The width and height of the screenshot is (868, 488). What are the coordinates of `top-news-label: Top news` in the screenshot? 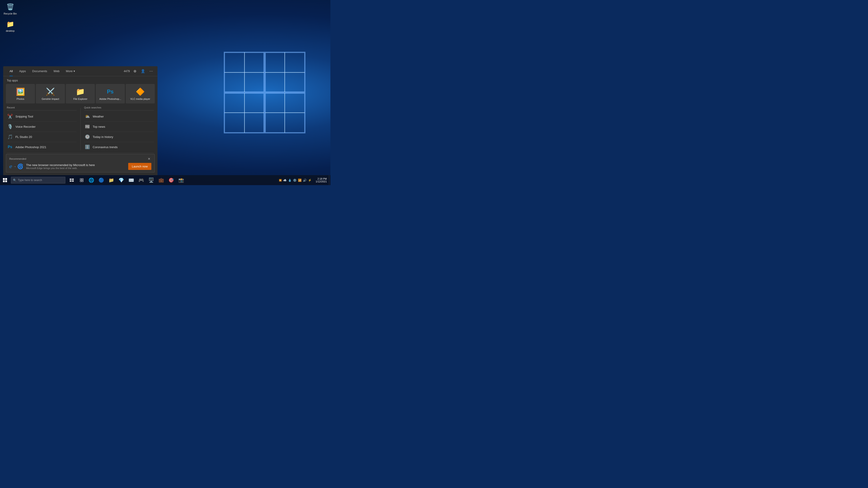 It's located at (99, 127).